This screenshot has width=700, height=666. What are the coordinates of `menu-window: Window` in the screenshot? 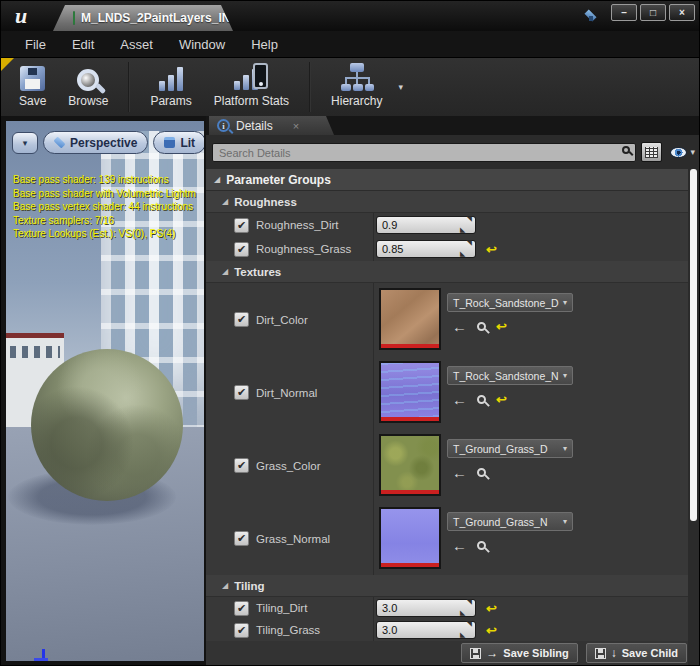 It's located at (202, 44).